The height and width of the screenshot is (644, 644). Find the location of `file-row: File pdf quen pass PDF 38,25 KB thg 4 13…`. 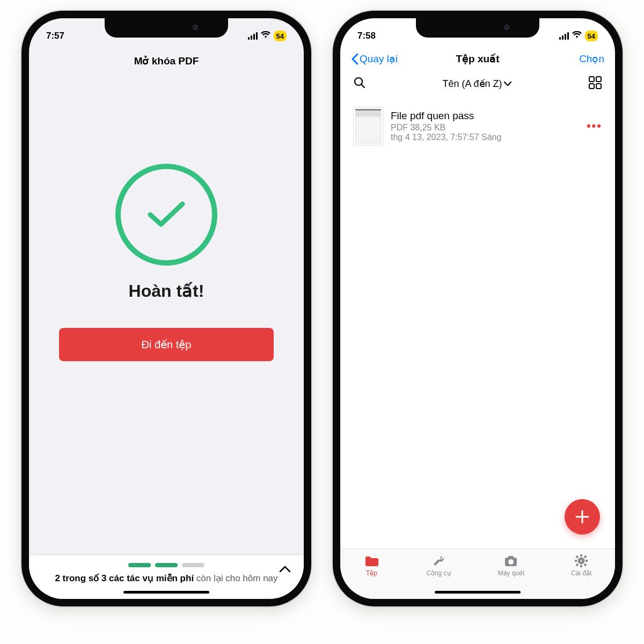

file-row: File pdf quen pass PDF 38,25 KB thg 4 13… is located at coordinates (478, 126).